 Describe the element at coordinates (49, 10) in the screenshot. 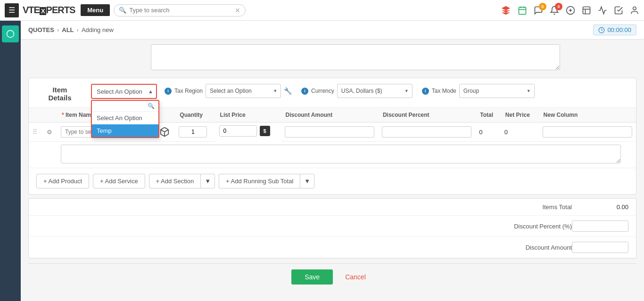

I see `app-logo: VTEXPERTS` at that location.